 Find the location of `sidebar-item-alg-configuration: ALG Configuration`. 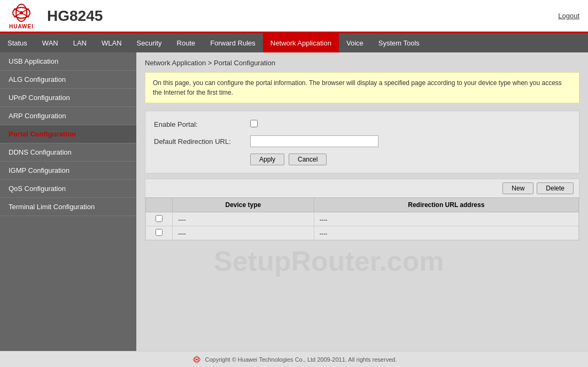

sidebar-item-alg-configuration: ALG Configuration is located at coordinates (68, 80).